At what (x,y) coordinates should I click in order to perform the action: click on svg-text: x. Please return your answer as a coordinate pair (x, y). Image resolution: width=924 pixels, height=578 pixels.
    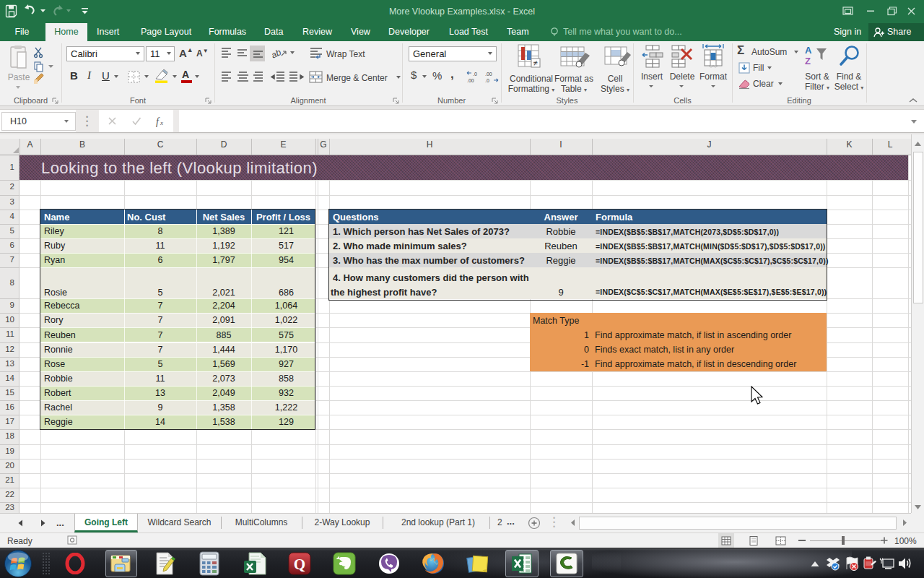
    Looking at the image, I should click on (162, 123).